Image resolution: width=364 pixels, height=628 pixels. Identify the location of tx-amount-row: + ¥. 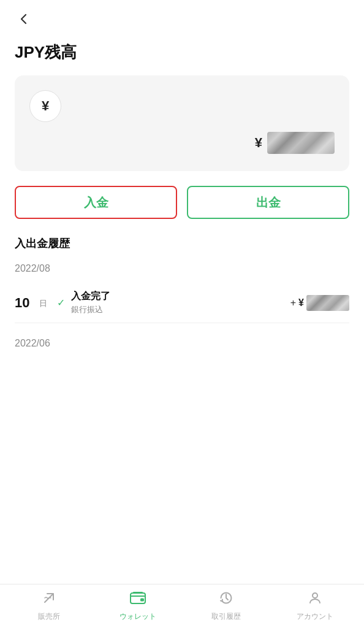
(320, 303).